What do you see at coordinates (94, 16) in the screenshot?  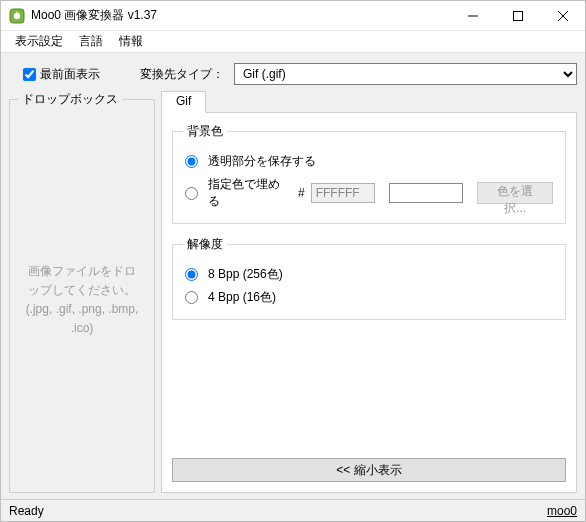 I see `window-title: Moo0 画像変換器 v1.37` at bounding box center [94, 16].